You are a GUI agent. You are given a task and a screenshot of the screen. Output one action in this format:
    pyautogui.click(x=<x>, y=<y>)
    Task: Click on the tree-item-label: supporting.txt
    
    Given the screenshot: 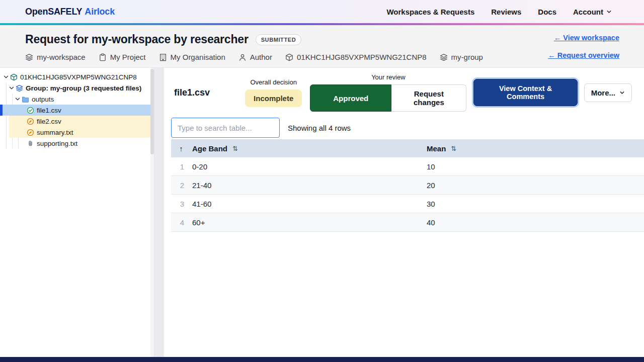 What is the action you would take?
    pyautogui.click(x=57, y=144)
    